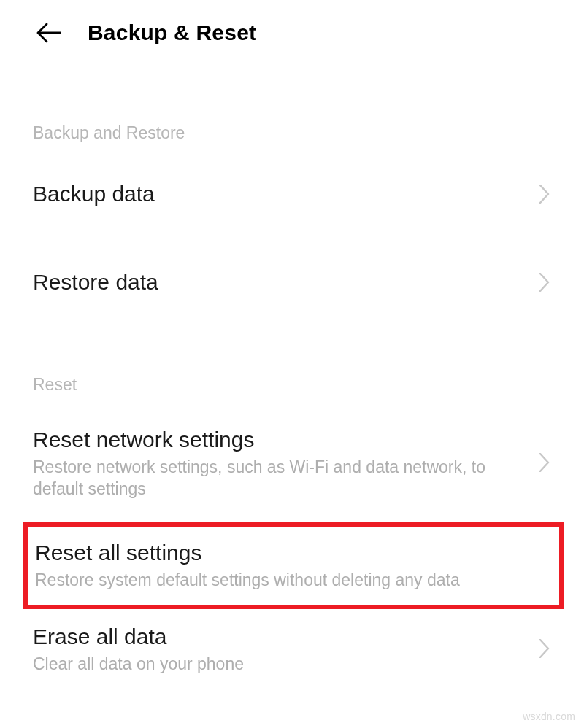 Image resolution: width=584 pixels, height=728 pixels. Describe the element at coordinates (274, 439) in the screenshot. I see `item-label: Reset network settings` at that location.